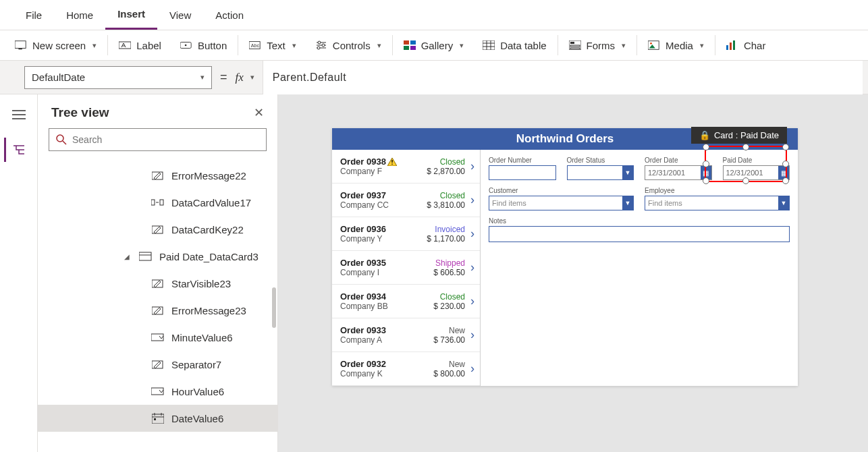 The height and width of the screenshot is (452, 868). What do you see at coordinates (784, 203) in the screenshot?
I see `chevron-down-icon: ▼` at bounding box center [784, 203].